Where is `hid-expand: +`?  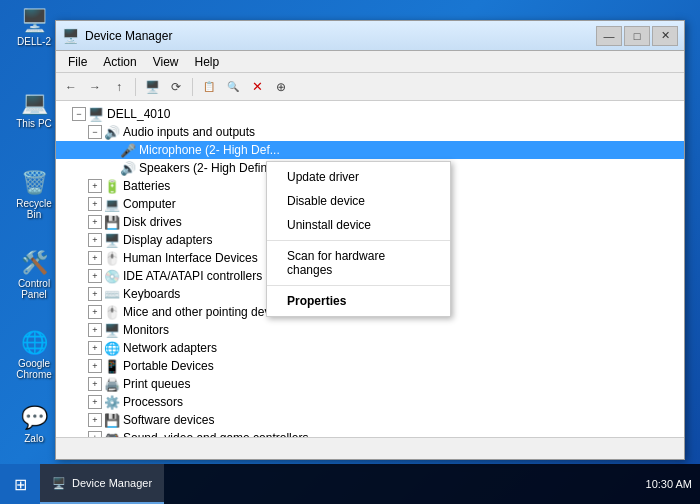
hid-expand: + is located at coordinates (95, 258).